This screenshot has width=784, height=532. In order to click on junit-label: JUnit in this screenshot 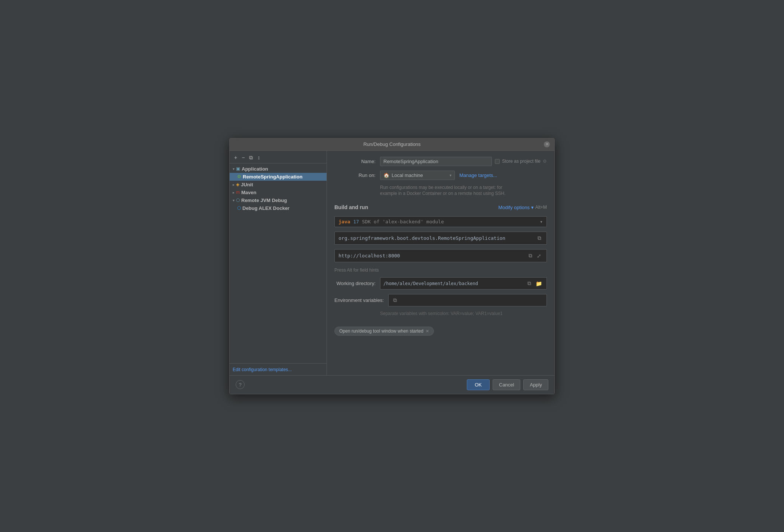, I will do `click(247, 185)`.